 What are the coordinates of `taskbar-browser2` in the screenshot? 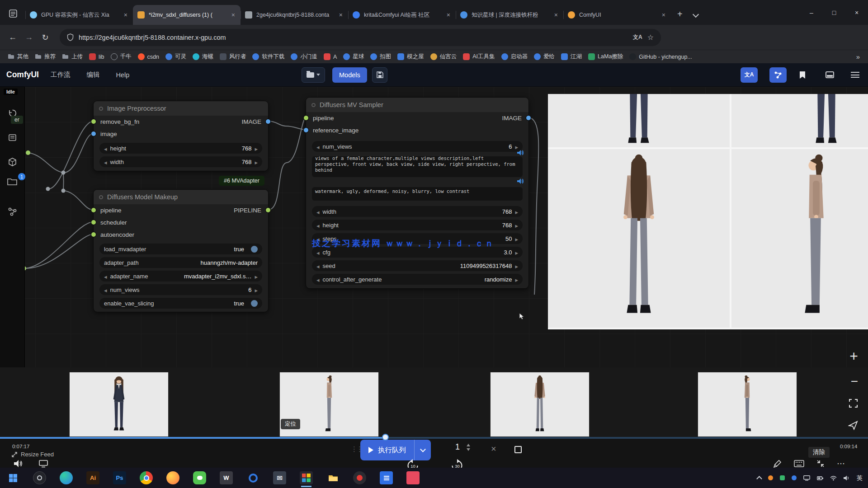 It's located at (253, 478).